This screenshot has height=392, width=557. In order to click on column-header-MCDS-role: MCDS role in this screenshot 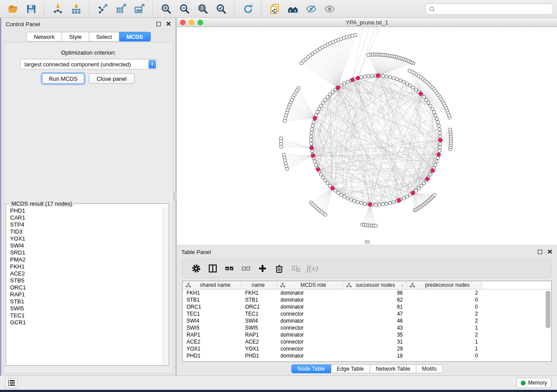, I will do `click(310, 285)`.